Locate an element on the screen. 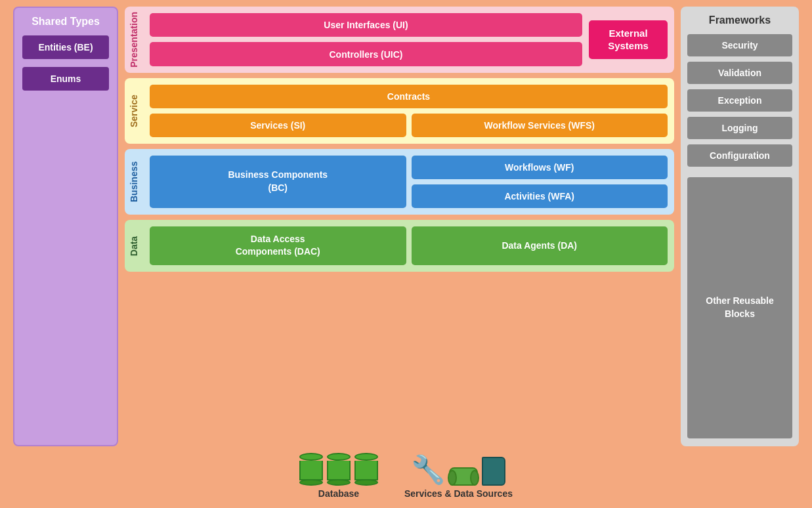 This screenshot has width=812, height=508. data-row: Data Access Components (DAC) Data Agents… is located at coordinates (408, 245).